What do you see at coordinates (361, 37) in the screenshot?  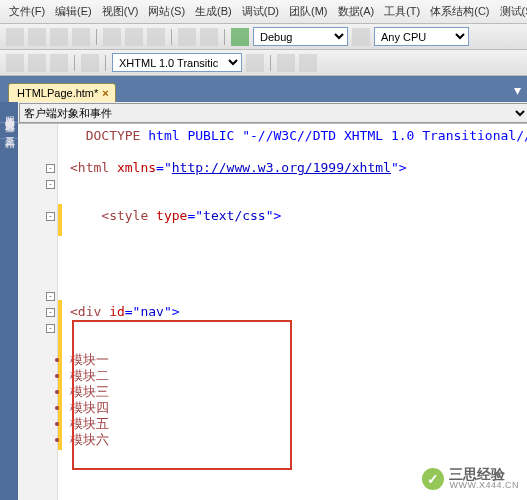 I see `cfg-icon` at bounding box center [361, 37].